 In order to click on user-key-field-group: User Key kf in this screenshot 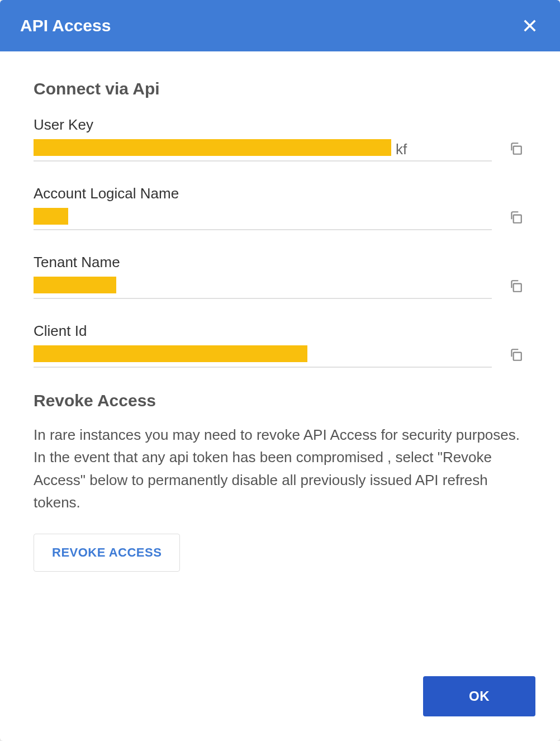, I will do `click(280, 139)`.